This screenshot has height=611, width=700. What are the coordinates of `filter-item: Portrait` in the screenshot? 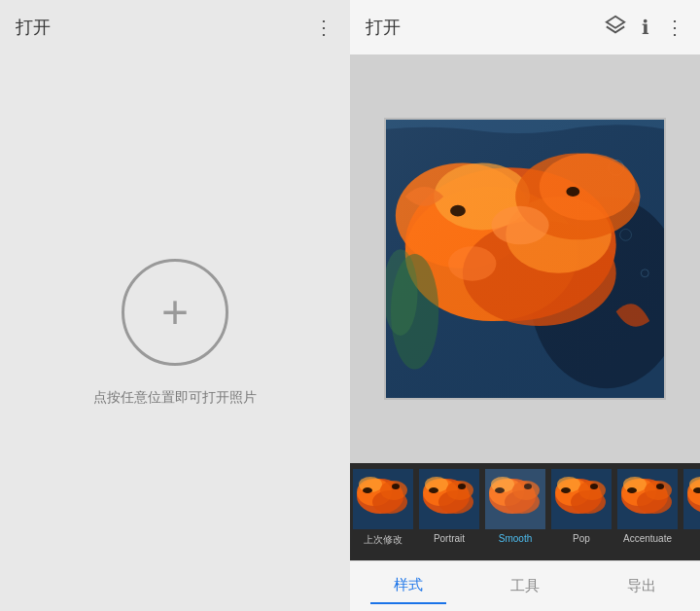 It's located at (449, 508).